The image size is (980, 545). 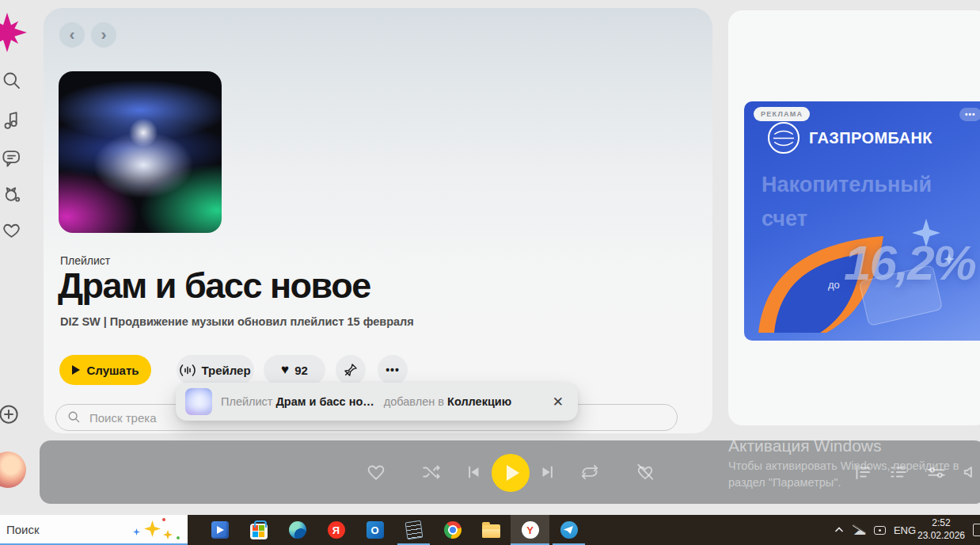 What do you see at coordinates (510, 472) in the screenshot?
I see `player-bar` at bounding box center [510, 472].